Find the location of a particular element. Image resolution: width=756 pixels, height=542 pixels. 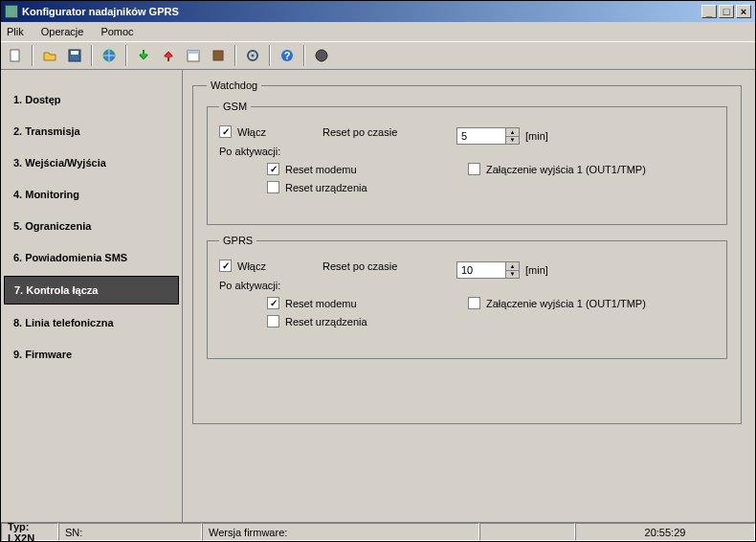

sidebar-item-access: 1. Dostęp is located at coordinates (92, 100).